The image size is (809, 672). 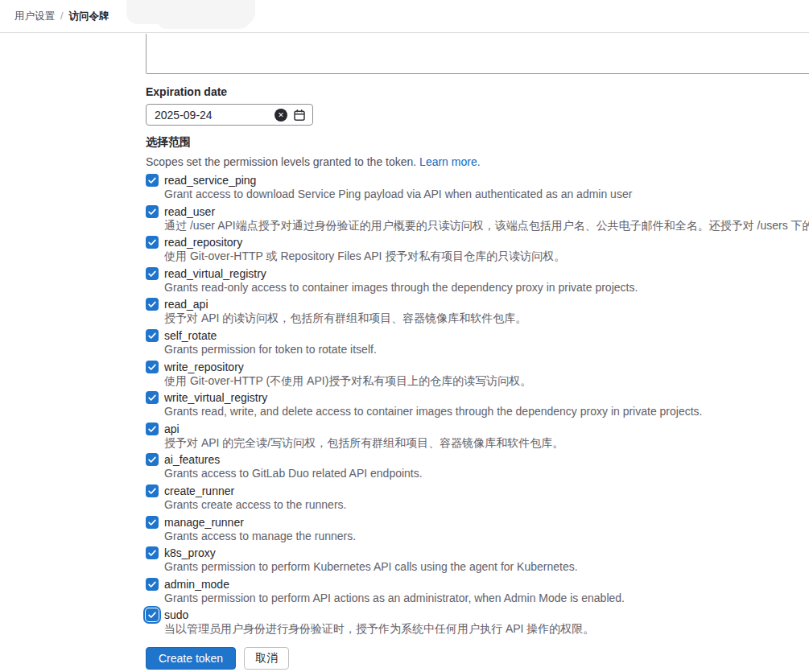 I want to click on redacted-area, so click(x=205, y=14).